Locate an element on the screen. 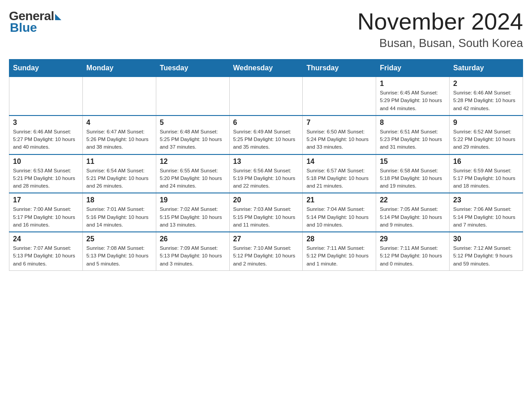 This screenshot has height=411, width=532. calendar-cell: 1Sunrise: 6:45 AM Sunset: 5:29 PM Daylig… is located at coordinates (413, 96).